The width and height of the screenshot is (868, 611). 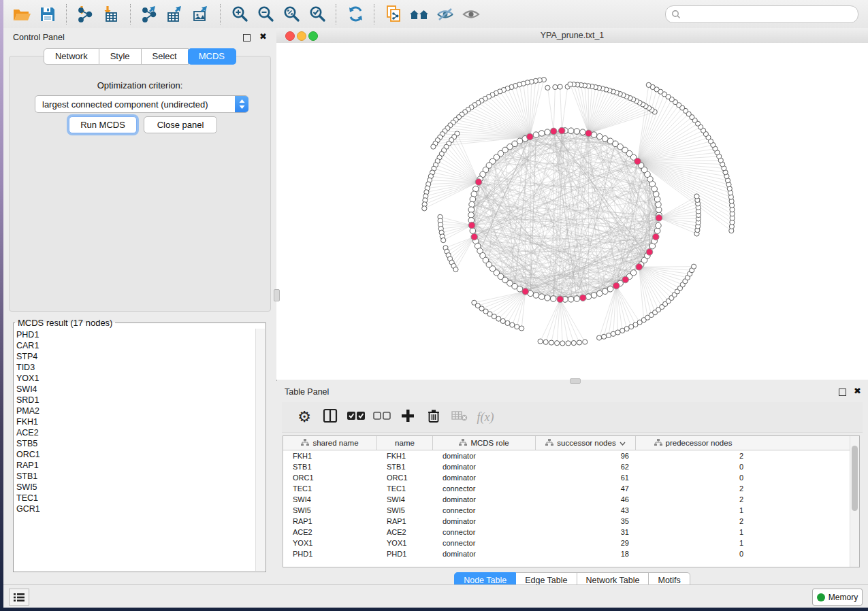 I want to click on column-header-shared-name: shared name, so click(x=330, y=443).